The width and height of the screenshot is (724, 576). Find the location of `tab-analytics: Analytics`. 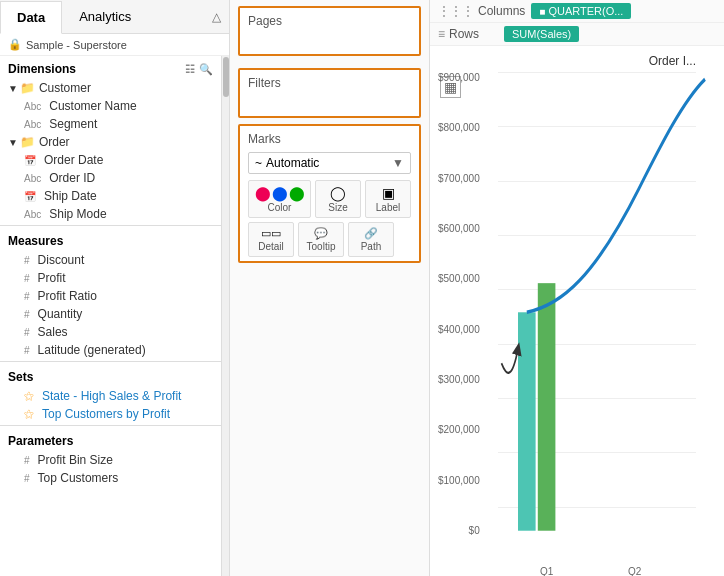

tab-analytics: Analytics is located at coordinates (105, 16).